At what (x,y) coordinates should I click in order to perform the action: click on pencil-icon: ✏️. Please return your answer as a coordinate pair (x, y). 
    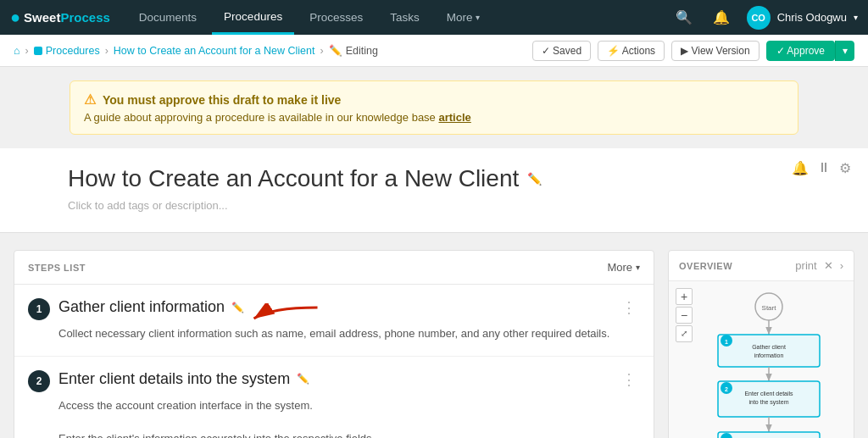
    Looking at the image, I should click on (336, 51).